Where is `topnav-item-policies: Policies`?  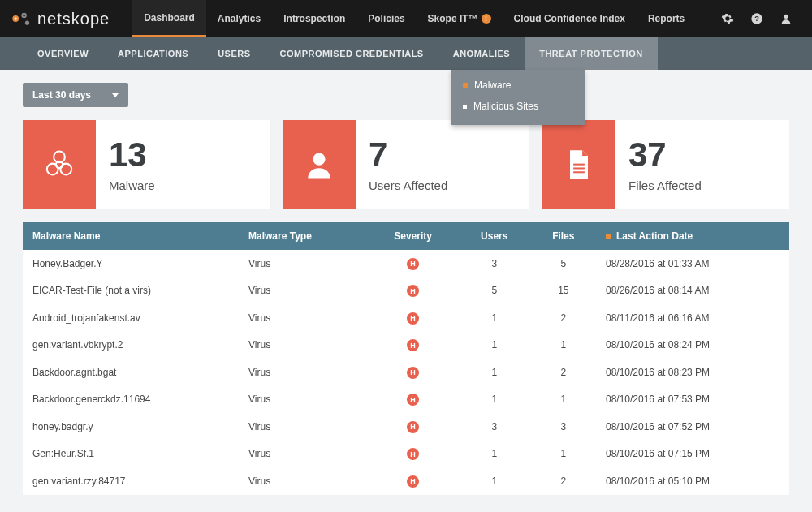
topnav-item-policies: Policies is located at coordinates (387, 19).